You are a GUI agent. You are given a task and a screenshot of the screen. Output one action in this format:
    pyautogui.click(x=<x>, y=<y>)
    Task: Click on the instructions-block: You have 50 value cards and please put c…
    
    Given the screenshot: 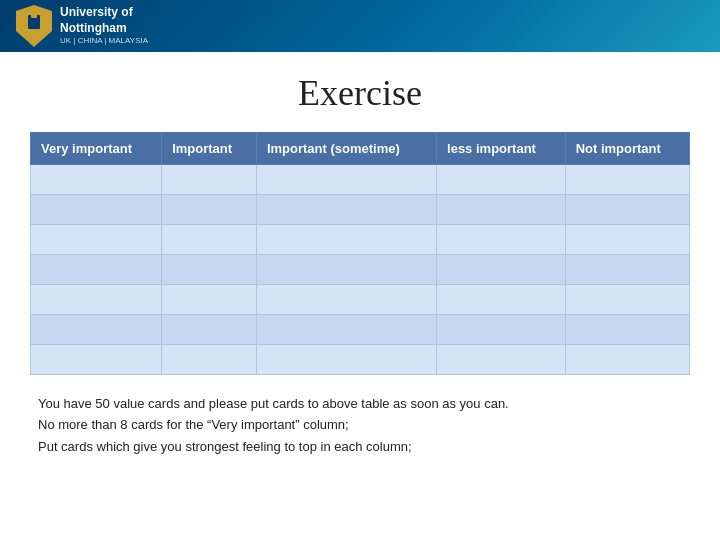 What is the action you would take?
    pyautogui.click(x=360, y=425)
    